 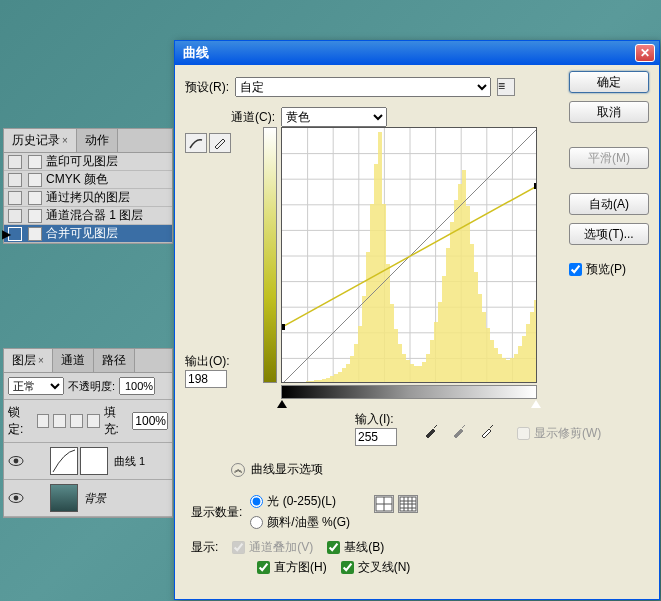 I want to click on close-button: ✕, so click(x=645, y=53).